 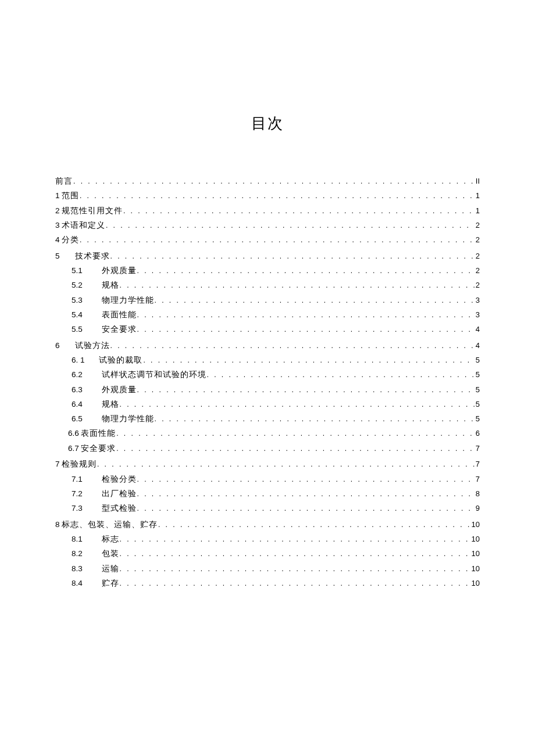 I want to click on toc-number: 7.2, so click(x=83, y=494).